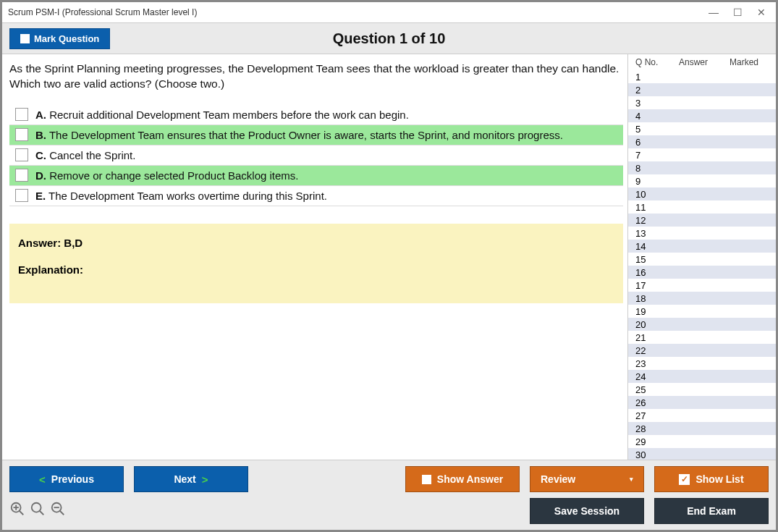 The image size is (778, 532). Describe the element at coordinates (587, 479) in the screenshot. I see `review-button: Review ▾` at that location.